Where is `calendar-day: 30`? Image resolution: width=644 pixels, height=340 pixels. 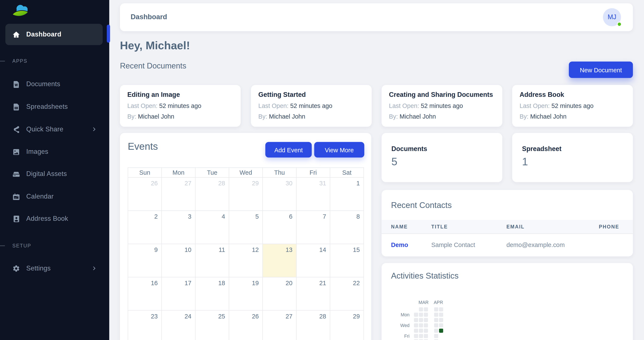 calendar-day: 30 is located at coordinates (280, 194).